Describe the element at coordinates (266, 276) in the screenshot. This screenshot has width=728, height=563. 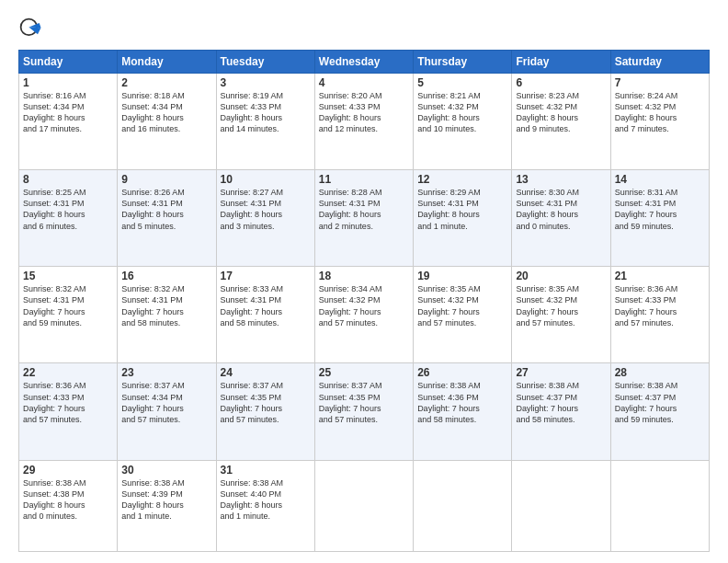
I see `day-number: 17` at that location.